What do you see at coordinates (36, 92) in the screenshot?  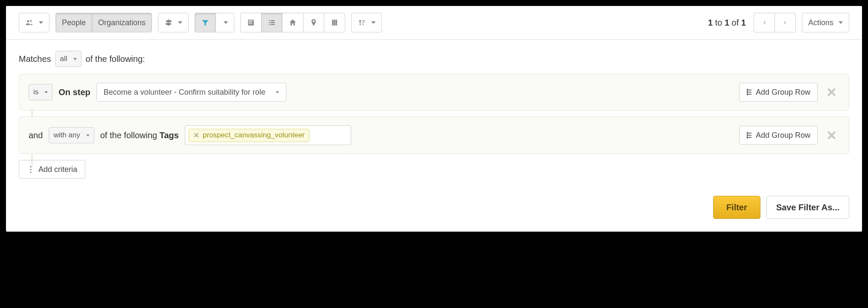 I see `condition-value: is` at bounding box center [36, 92].